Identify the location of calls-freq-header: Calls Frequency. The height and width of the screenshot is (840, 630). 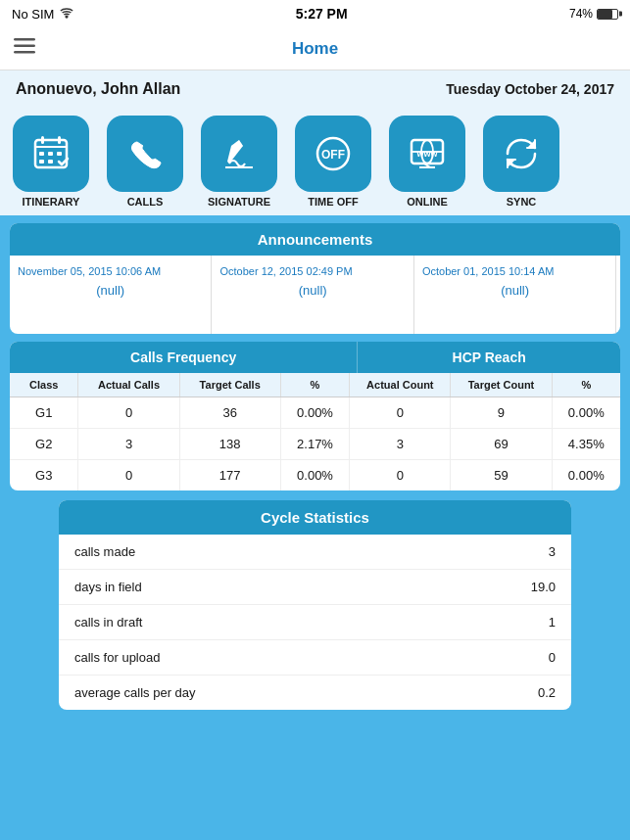
(184, 357).